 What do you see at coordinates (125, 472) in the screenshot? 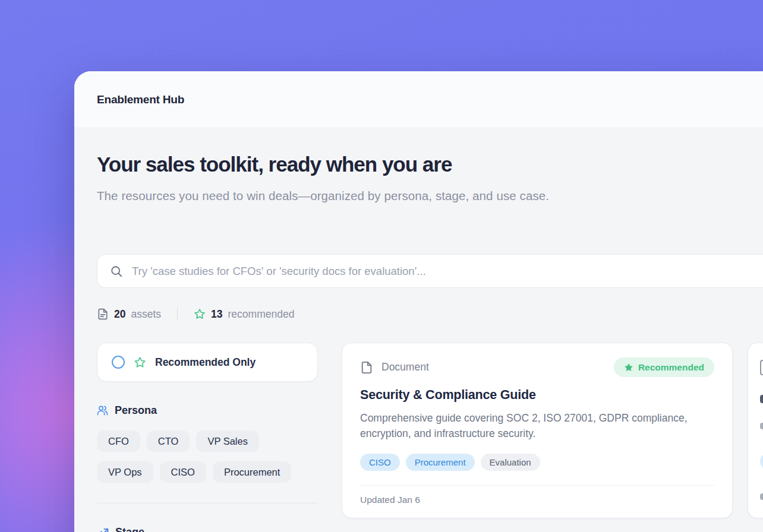
I see `persona-chip-vp-ops: VP Ops` at bounding box center [125, 472].